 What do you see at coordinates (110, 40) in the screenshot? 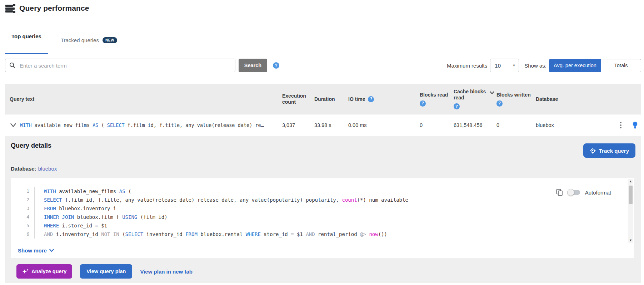
I see `new-badge: NEW` at bounding box center [110, 40].